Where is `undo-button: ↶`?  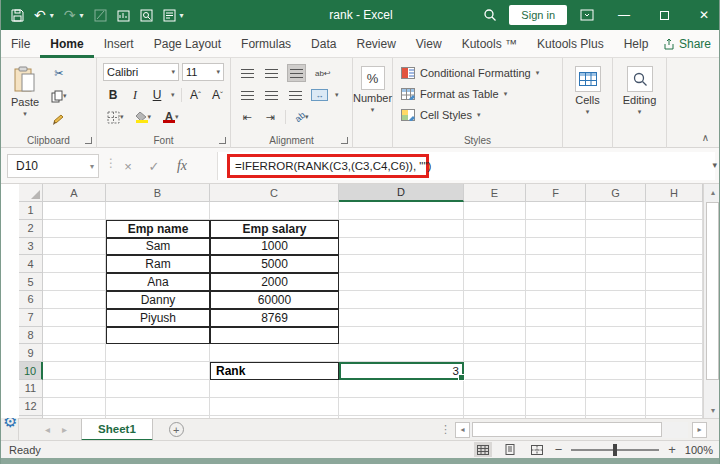 undo-button: ↶ is located at coordinates (40, 15).